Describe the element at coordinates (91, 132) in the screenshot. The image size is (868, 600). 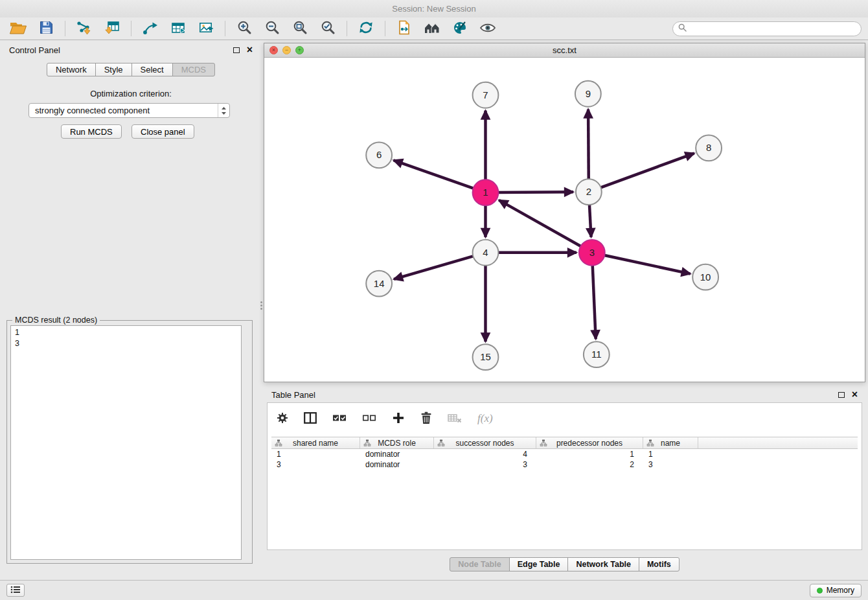
I see `run-mcds-button: Run MCDS` at that location.